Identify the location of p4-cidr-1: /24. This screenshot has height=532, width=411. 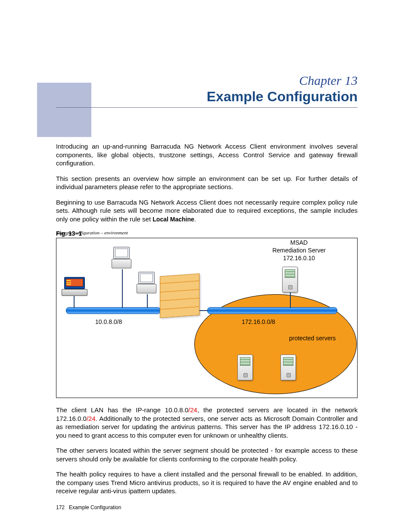
(193, 410).